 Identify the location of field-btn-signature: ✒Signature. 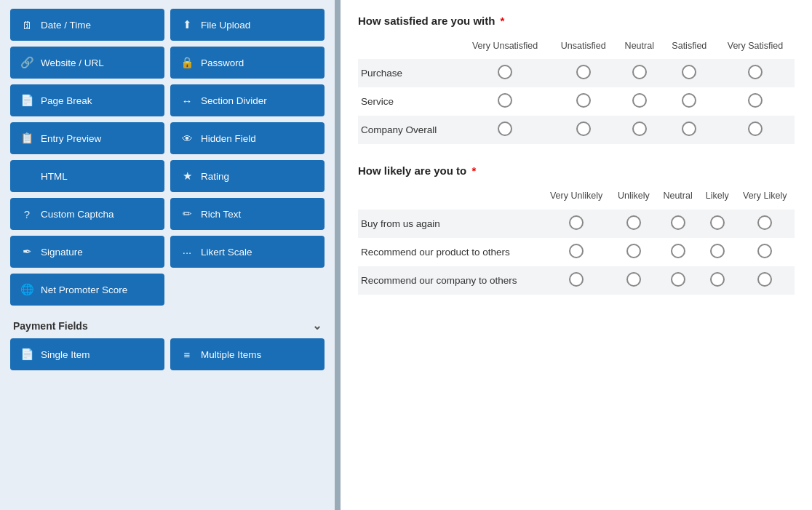
(87, 252).